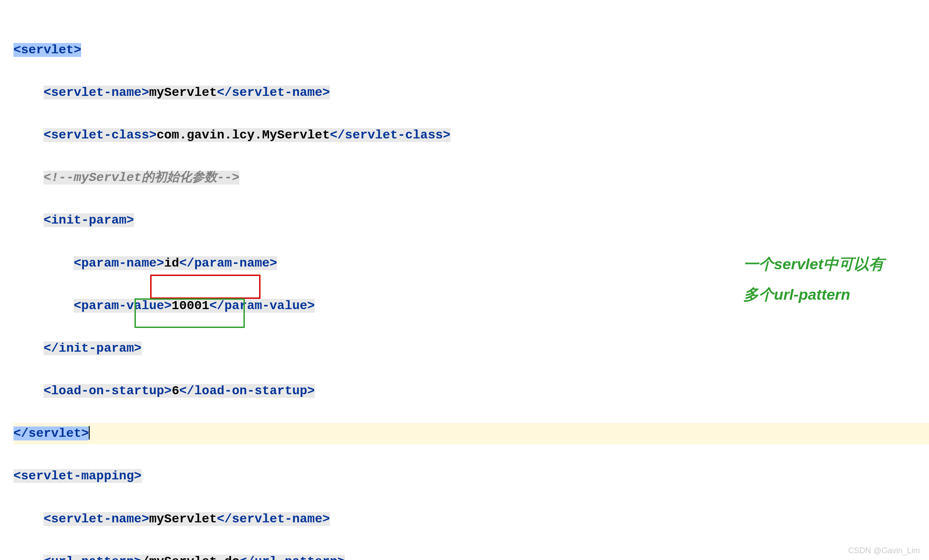 This screenshot has height=560, width=929. I want to click on text-caret, so click(89, 433).